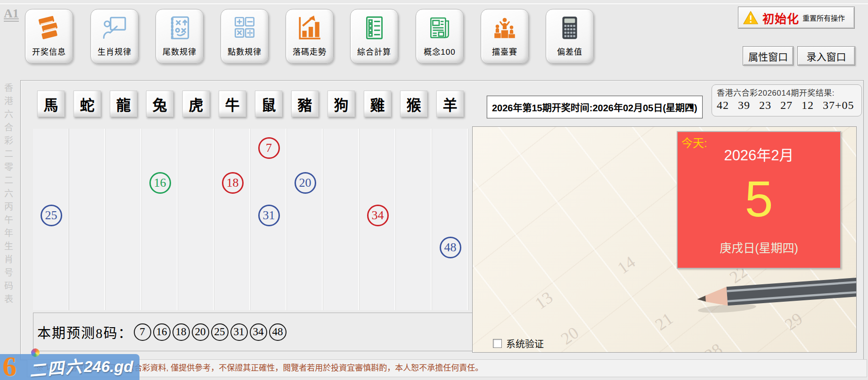 The width and height of the screenshot is (868, 380). I want to click on zodiac-key-12: 羊, so click(450, 104).